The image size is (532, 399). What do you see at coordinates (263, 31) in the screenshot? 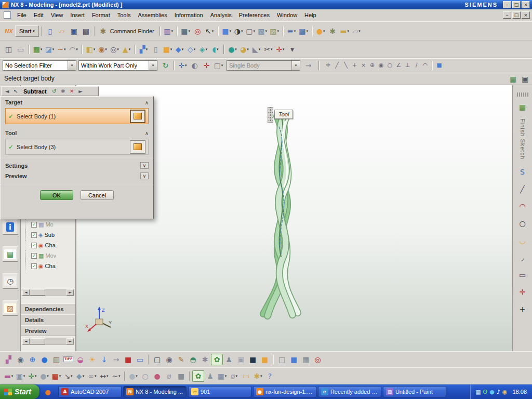
I see `assembly-cubes-icon: ▩▾` at bounding box center [263, 31].